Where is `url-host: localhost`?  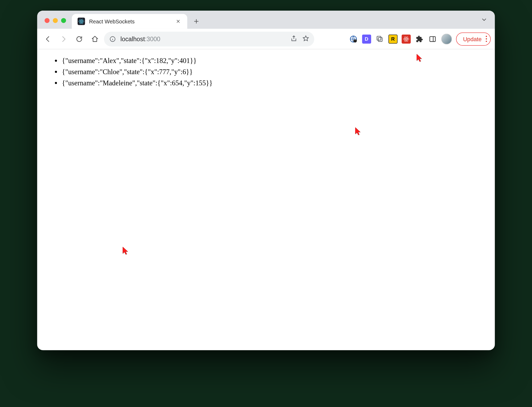 url-host: localhost is located at coordinates (133, 39).